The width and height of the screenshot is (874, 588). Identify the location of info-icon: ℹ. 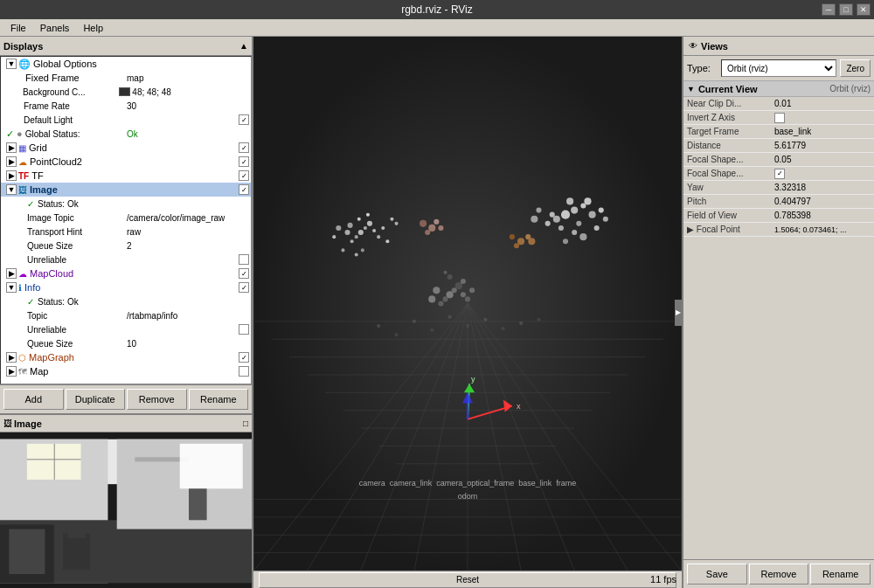
(20, 288).